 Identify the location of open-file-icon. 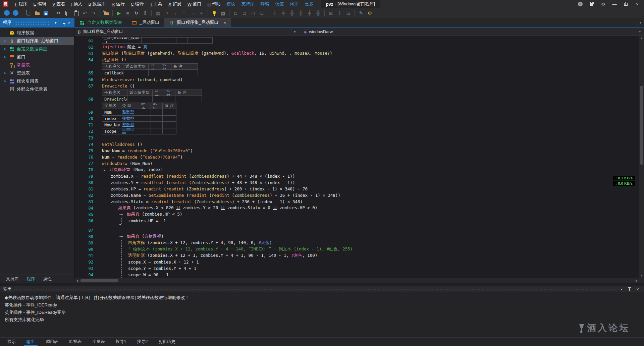
(37, 13).